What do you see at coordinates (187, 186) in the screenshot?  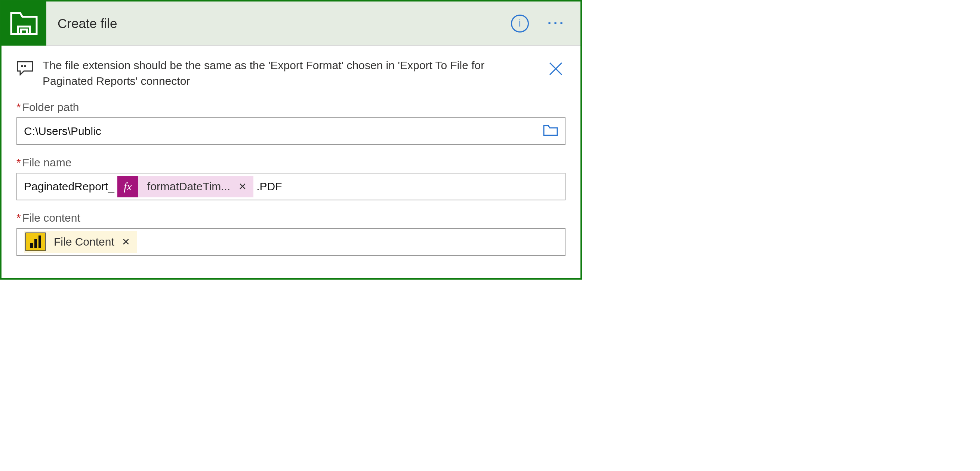 I see `expression-token-label: formatDateTim...` at bounding box center [187, 186].